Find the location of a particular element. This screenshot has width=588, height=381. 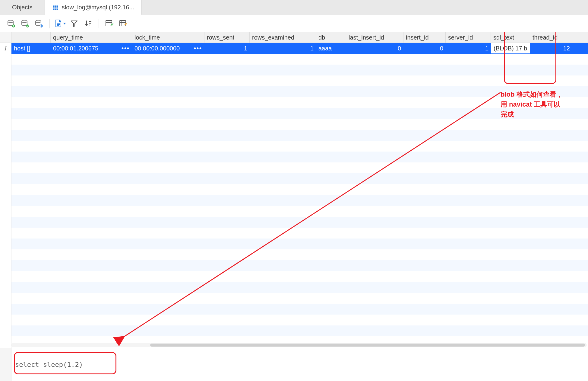

cell-server-id: 1 is located at coordinates (468, 48).